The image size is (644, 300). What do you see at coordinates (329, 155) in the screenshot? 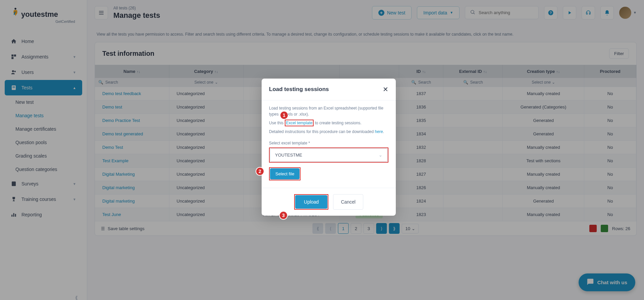
I see `template-select: YOUTESTME ⌄` at bounding box center [329, 155].